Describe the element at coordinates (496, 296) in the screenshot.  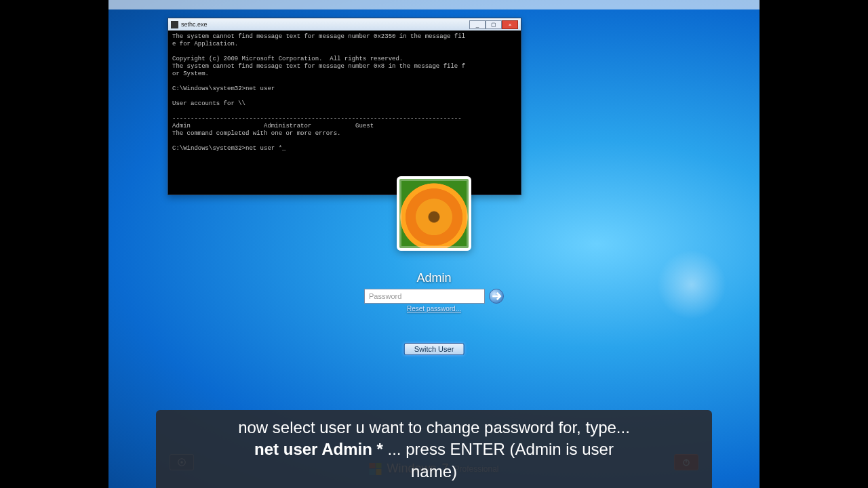
I see `submit-button` at that location.